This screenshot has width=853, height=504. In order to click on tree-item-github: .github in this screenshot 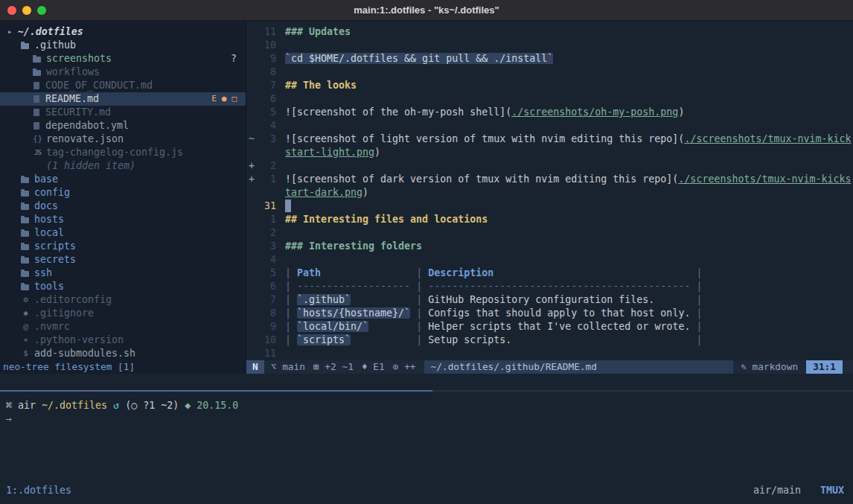, I will do `click(123, 45)`.